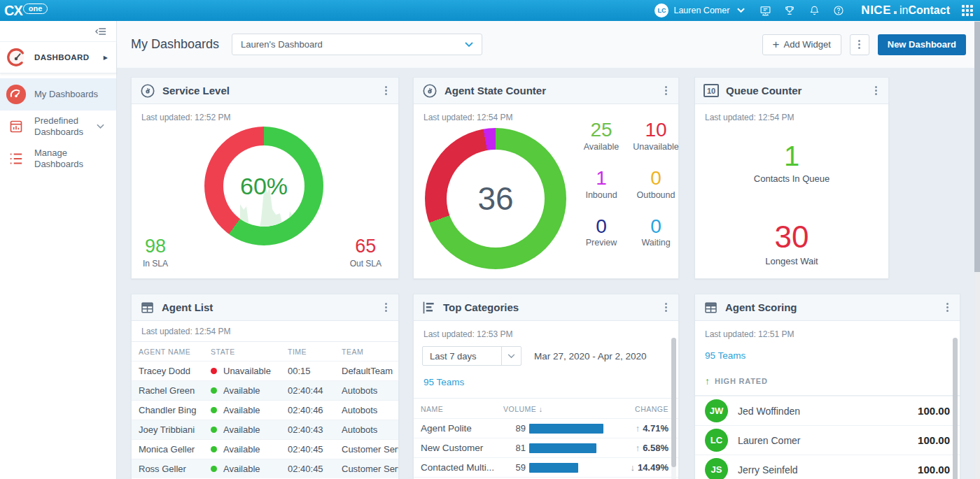 This screenshot has height=479, width=980. Describe the element at coordinates (26, 11) in the screenshot. I see `cxone-logo: CX one` at that location.